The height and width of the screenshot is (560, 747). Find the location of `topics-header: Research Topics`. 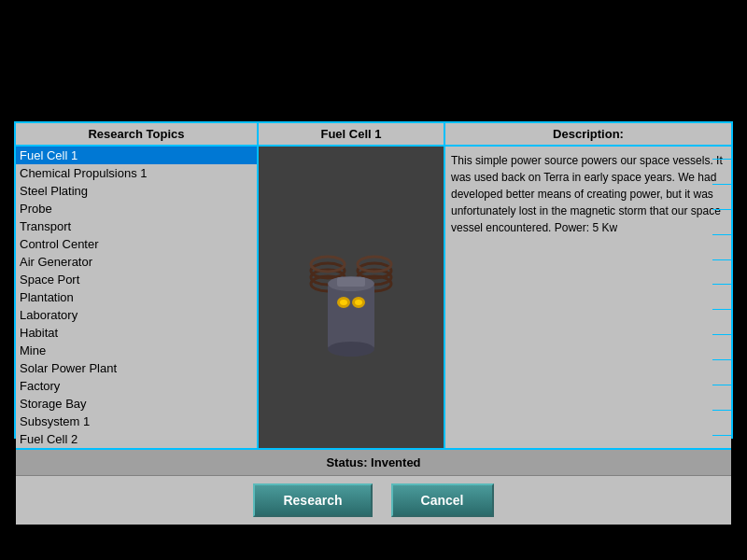

topics-header: Research Topics is located at coordinates (136, 134).